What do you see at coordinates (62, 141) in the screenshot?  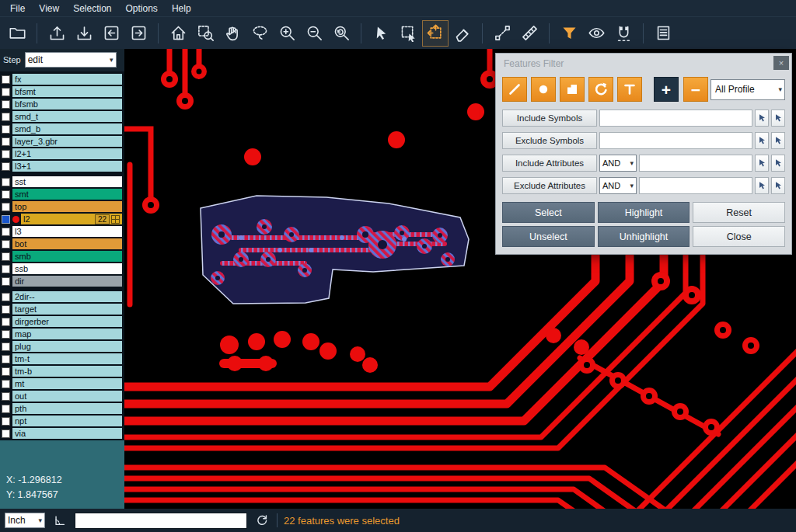 I see `layer-row-layer_3.gbr: layer_3.gbr` at bounding box center [62, 141].